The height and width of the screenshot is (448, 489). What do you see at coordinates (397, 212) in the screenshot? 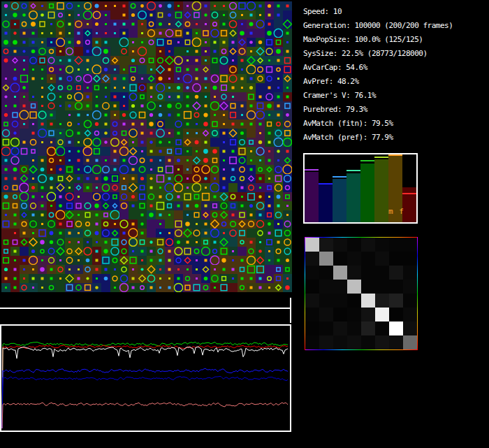
I see `sex-label: m f` at bounding box center [397, 212].